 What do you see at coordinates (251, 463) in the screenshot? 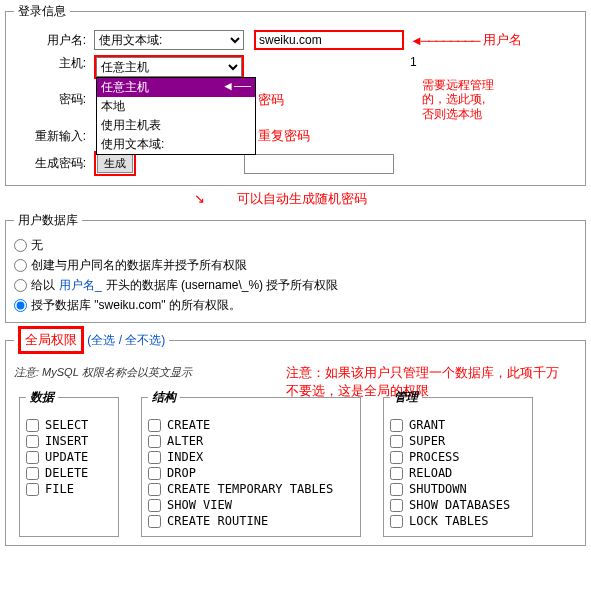
I see `priv-struct-box: 结构 CREATE ALTER INDEX DROP CREATE TEMPOR…` at bounding box center [251, 463].